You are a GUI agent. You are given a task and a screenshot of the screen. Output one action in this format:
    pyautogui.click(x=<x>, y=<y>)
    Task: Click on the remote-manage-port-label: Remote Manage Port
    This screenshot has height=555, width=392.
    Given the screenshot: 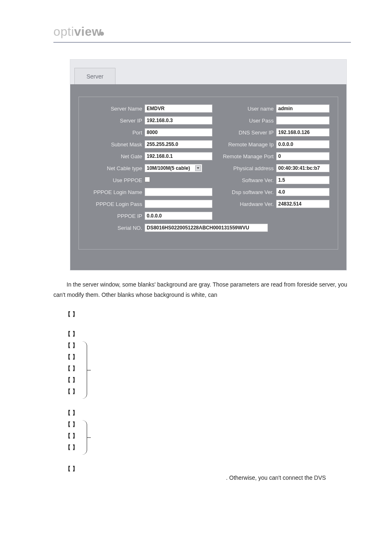 What is the action you would take?
    pyautogui.click(x=244, y=156)
    